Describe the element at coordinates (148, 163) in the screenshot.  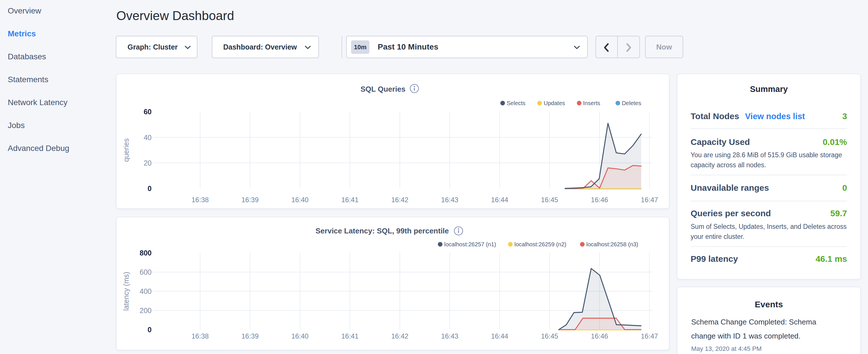
I see `svg-text: 20` at that location.